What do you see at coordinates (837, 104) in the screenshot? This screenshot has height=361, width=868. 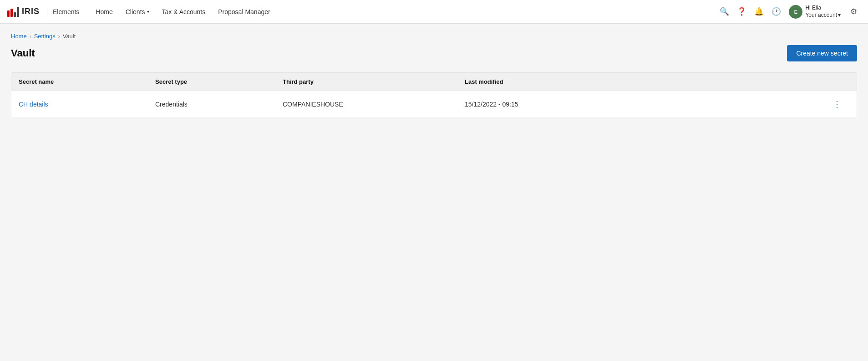 I see `row-context-menu-button: ⋮` at bounding box center [837, 104].